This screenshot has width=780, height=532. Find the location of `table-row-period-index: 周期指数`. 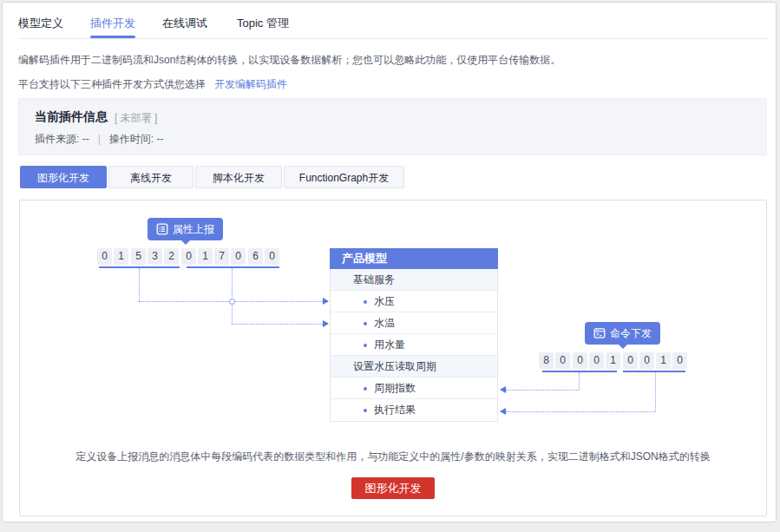

table-row-period-index: 周期指数 is located at coordinates (414, 389).